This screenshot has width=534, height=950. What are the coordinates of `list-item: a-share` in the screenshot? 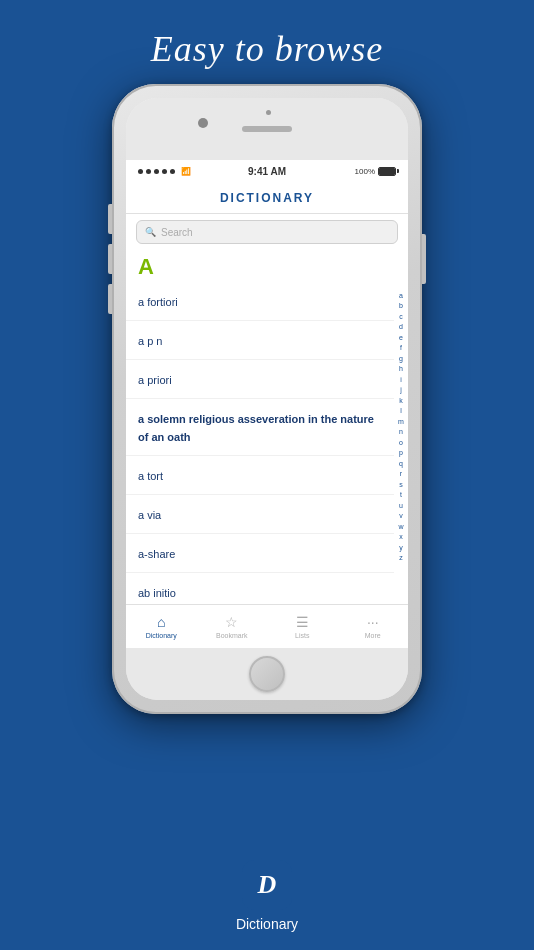 It's located at (260, 554).